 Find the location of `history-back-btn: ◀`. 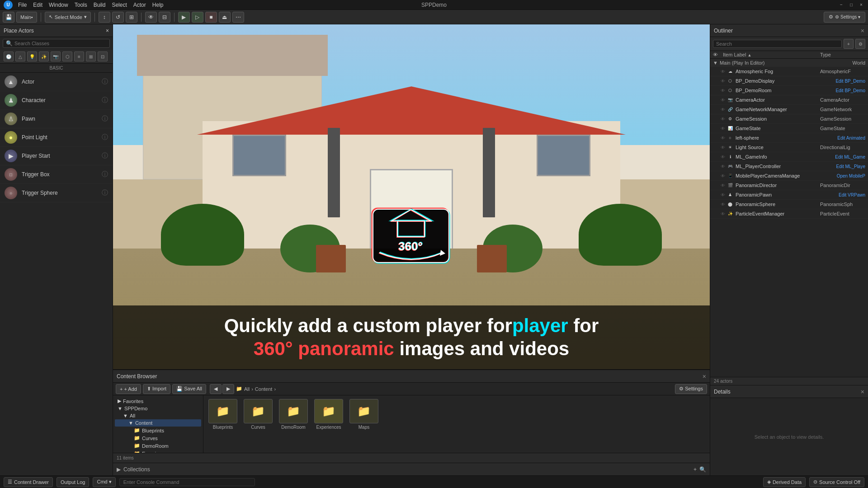

history-back-btn: ◀ is located at coordinates (216, 389).